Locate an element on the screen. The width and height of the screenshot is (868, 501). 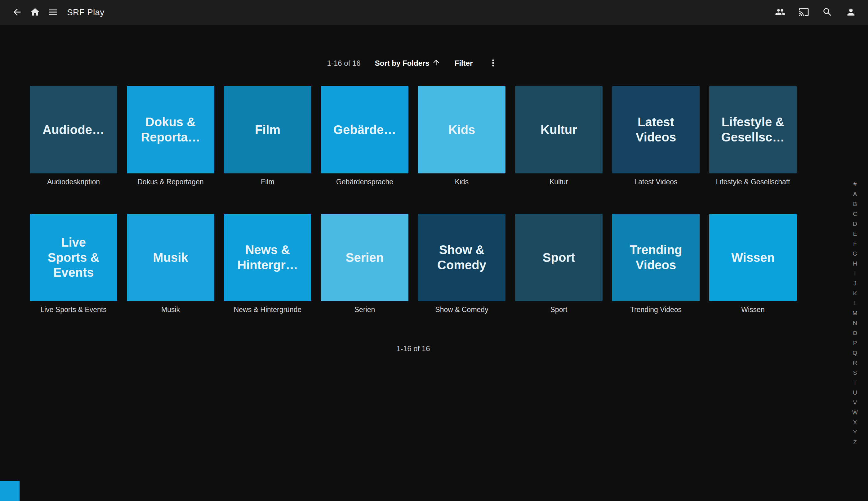
alpha-picker-letter: R is located at coordinates (855, 363).